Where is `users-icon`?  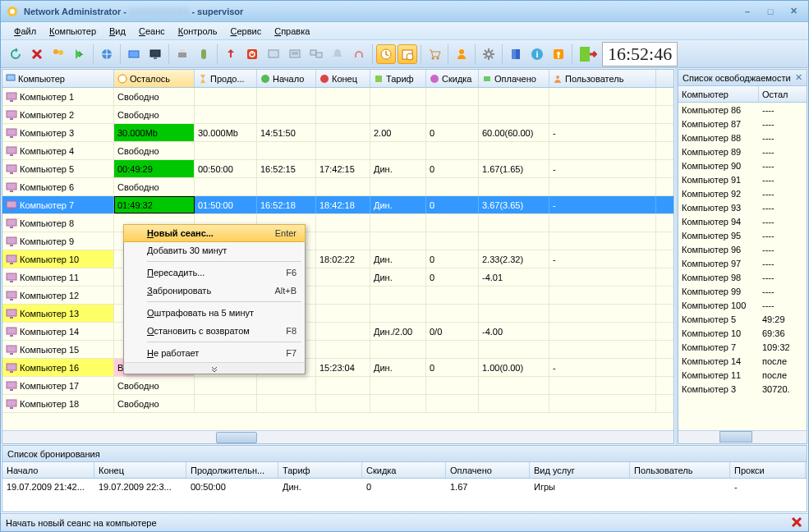 users-icon is located at coordinates (58, 54).